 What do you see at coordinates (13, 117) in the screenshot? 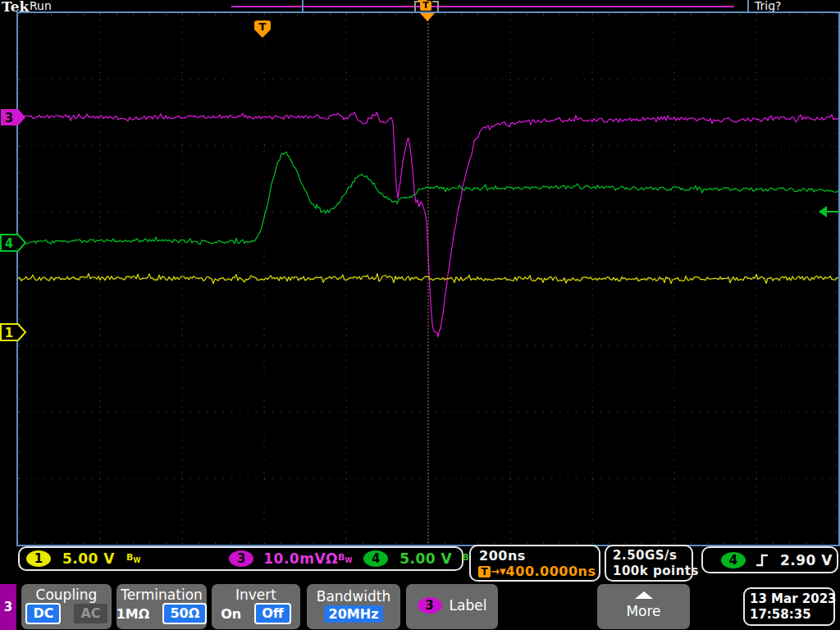
I see `channel-3-position-marker: 3` at bounding box center [13, 117].